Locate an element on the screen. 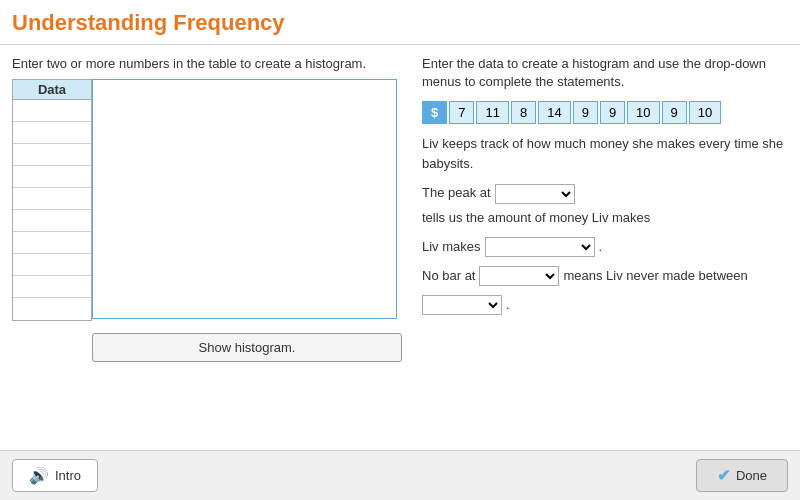  dropdown-no-bar-at: $7-9 $9-11 $11-13 $13-15 is located at coordinates (519, 276).